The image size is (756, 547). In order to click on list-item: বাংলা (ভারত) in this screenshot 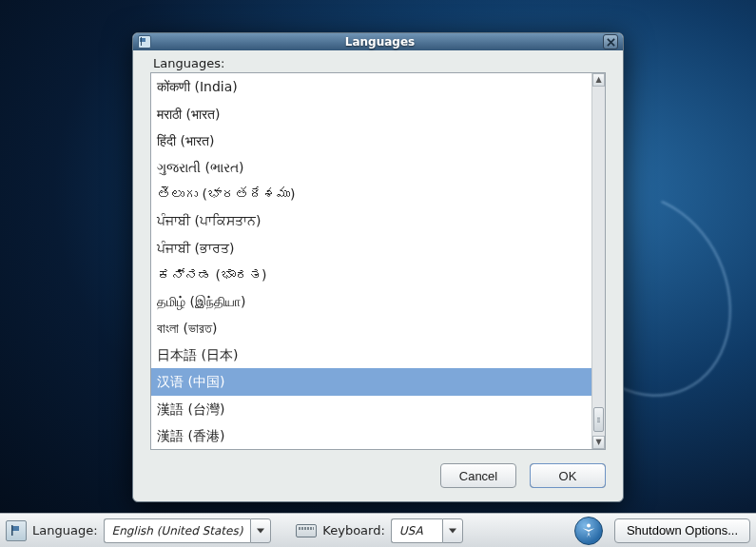, I will do `click(371, 328)`.